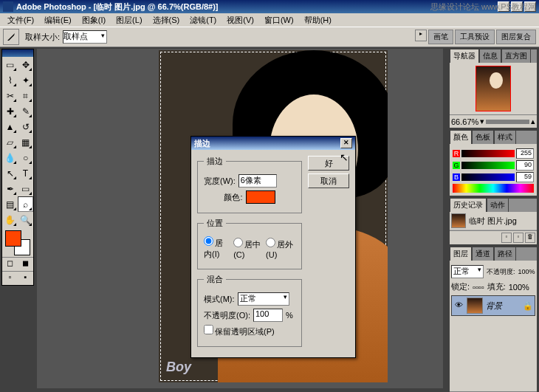  Describe the element at coordinates (475, 306) in the screenshot. I see `layer-thumbnail` at that location.